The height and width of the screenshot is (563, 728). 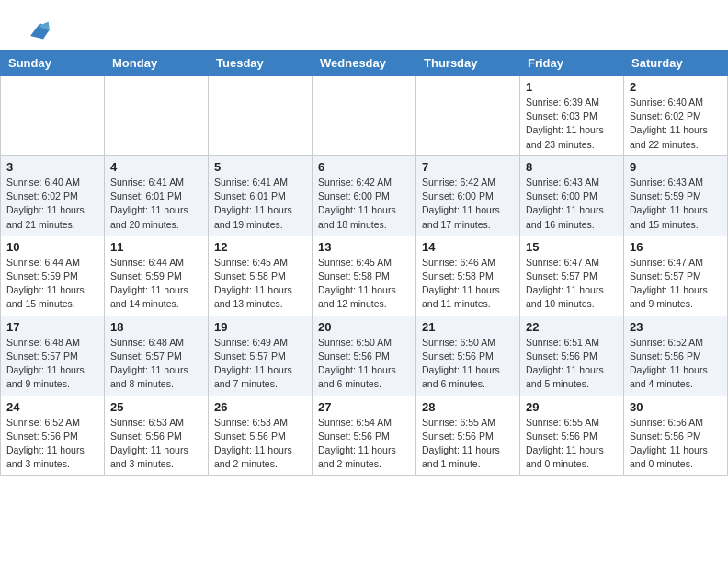 I want to click on day-cell-14: 14Sunrise: 6:46 AM Sunset: 5:58 PM Dayli…, so click(x=469, y=276).